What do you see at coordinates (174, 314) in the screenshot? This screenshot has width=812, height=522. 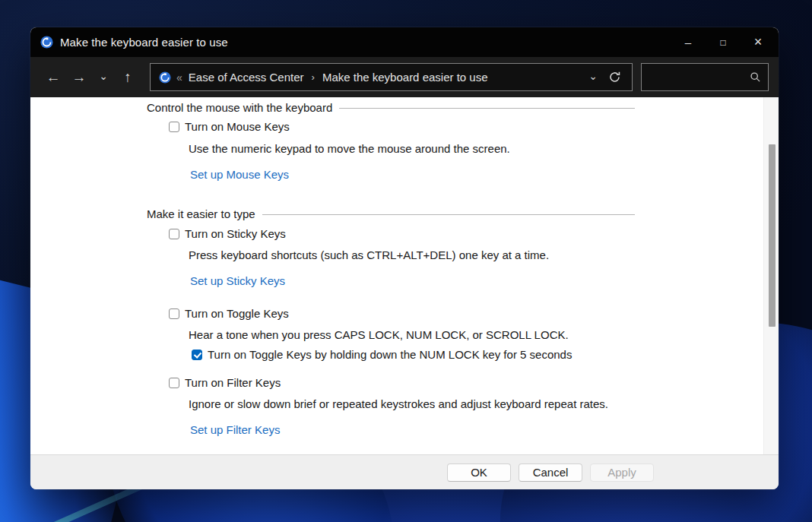 I see `toggle-keys-checkbox` at bounding box center [174, 314].